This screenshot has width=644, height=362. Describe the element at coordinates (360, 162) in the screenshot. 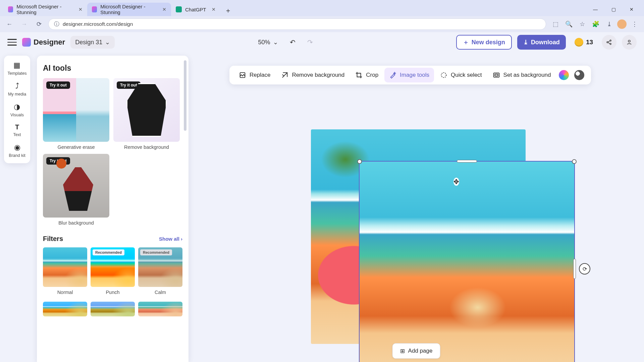

I see `resize-handle-nw` at that location.